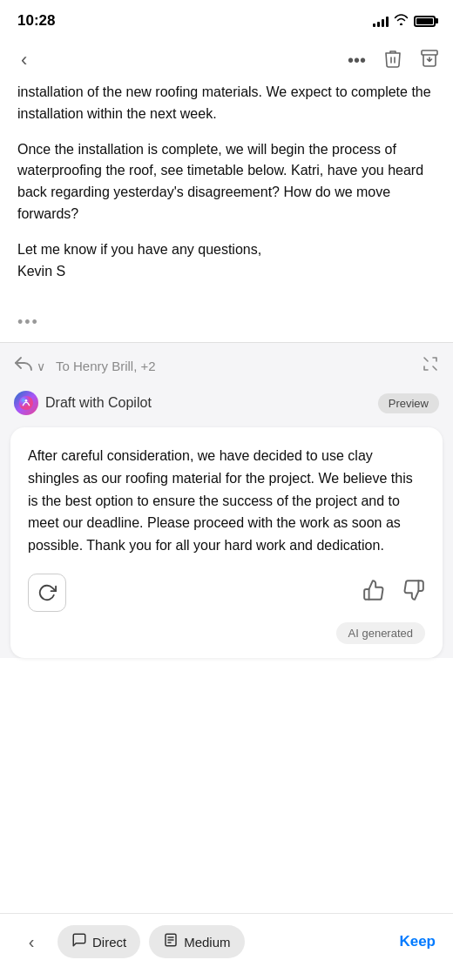 The image size is (453, 980). Describe the element at coordinates (226, 104) in the screenshot. I see `email-paragraph-1: installation of the new roofing material…` at that location.